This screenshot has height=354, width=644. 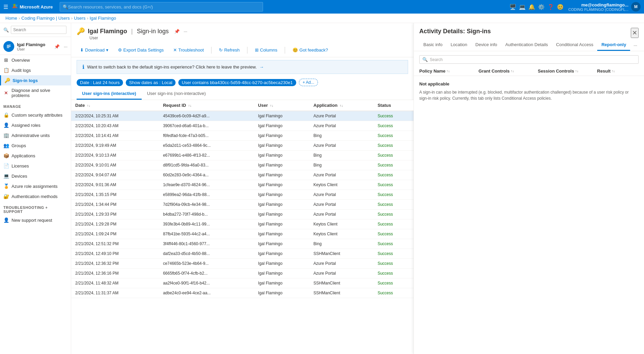 What do you see at coordinates (308, 82) in the screenshot?
I see `add-filter-button: + Ad...` at bounding box center [308, 82].